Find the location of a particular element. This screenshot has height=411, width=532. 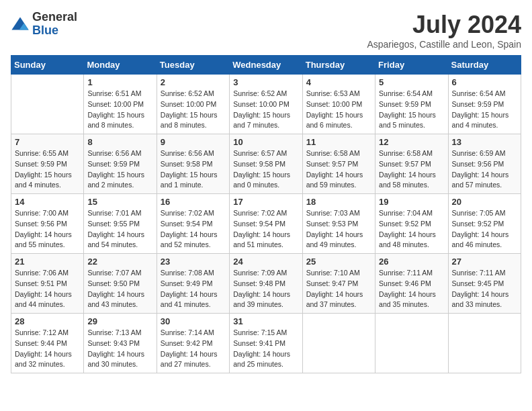

header-day-sunday: Sunday is located at coordinates (48, 65).